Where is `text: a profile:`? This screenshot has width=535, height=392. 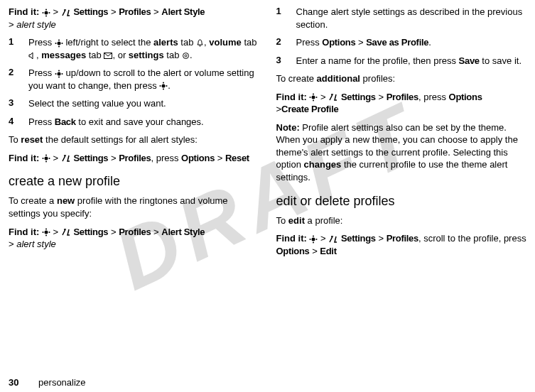
text: a profile: is located at coordinates (324, 220).